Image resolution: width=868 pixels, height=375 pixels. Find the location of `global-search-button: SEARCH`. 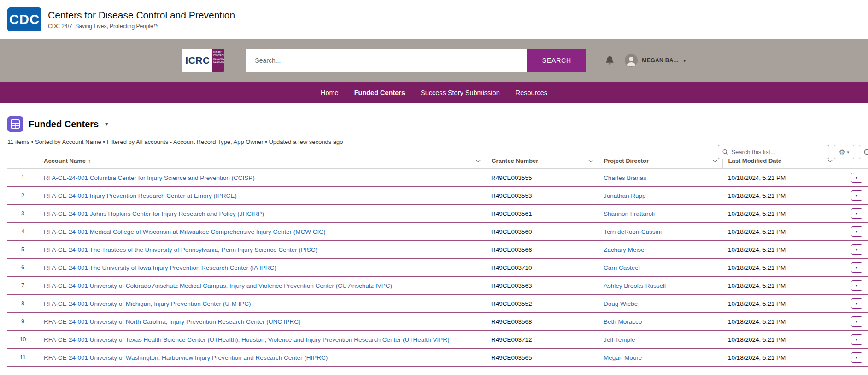

global-search-button: SEARCH is located at coordinates (557, 60).